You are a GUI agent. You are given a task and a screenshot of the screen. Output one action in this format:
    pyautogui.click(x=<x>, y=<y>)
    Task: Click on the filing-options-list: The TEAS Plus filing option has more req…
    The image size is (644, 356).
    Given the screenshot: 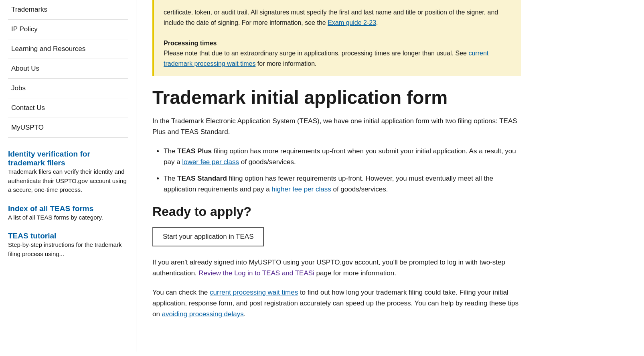 What is the action you would take?
    pyautogui.click(x=342, y=170)
    